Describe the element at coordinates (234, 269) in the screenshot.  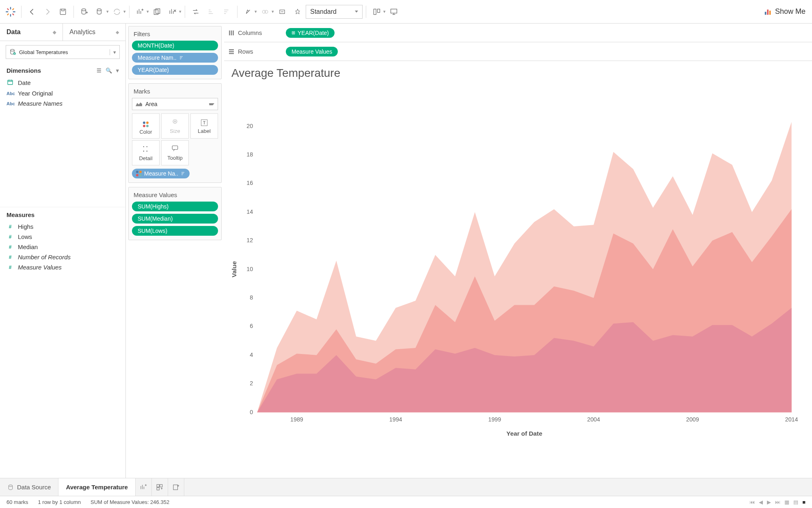
I see `svg-text: Value` at that location.